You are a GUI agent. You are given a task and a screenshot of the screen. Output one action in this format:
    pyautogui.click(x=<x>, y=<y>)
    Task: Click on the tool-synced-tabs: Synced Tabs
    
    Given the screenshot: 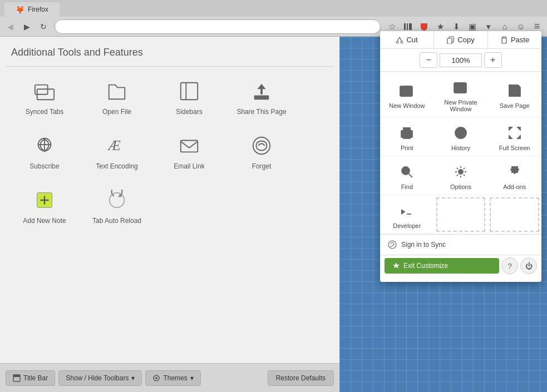 What is the action you would take?
    pyautogui.click(x=45, y=97)
    